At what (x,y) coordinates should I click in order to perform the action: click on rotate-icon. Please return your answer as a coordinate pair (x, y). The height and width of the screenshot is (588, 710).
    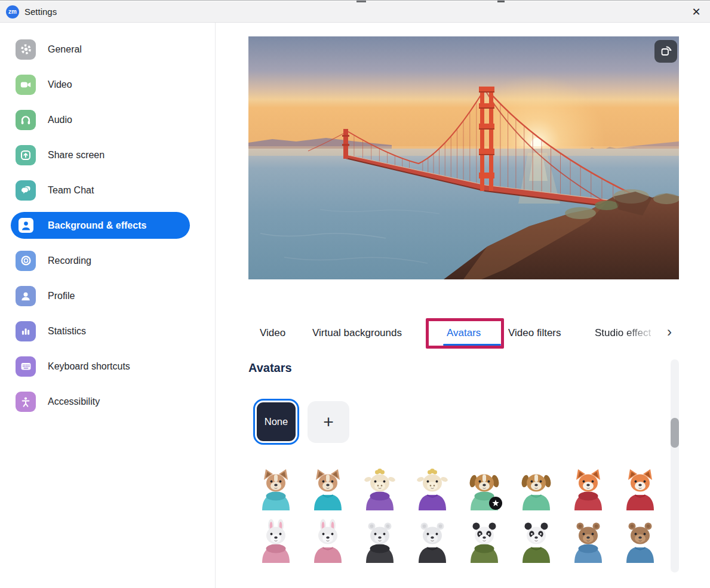
    Looking at the image, I should click on (666, 51).